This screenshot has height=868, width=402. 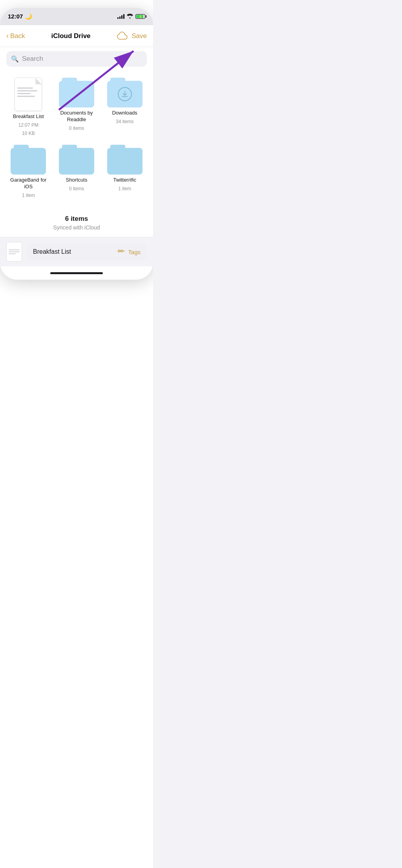 I want to click on status-icons: ⚡, so click(x=131, y=16).